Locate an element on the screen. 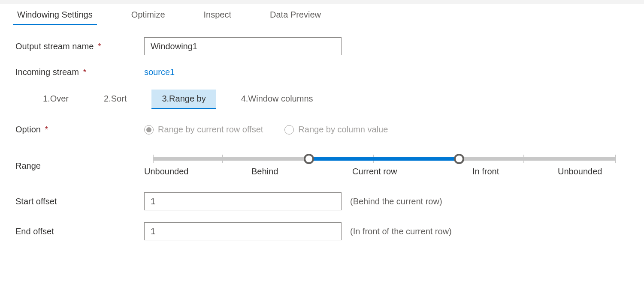 This screenshot has width=644, height=284. label-incoming-stream-text: Incoming stream is located at coordinates (47, 72).